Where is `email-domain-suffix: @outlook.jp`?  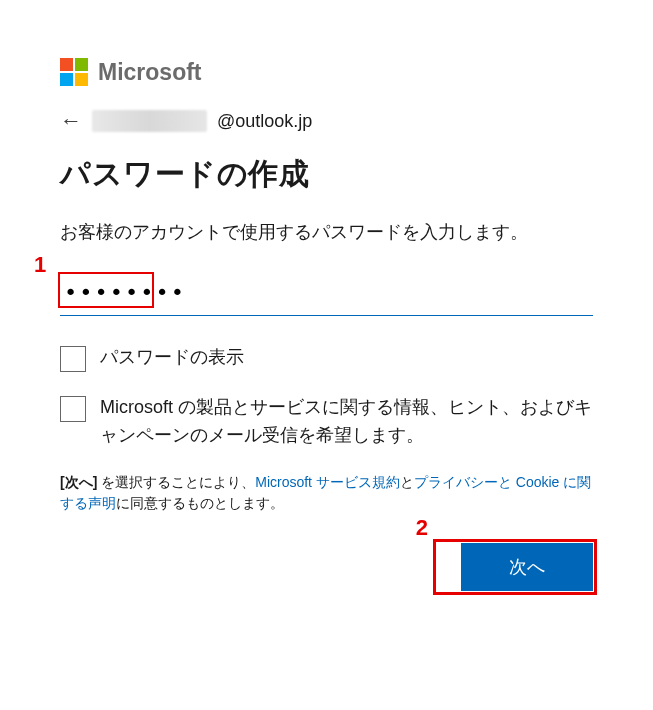 email-domain-suffix: @outlook.jp is located at coordinates (264, 122).